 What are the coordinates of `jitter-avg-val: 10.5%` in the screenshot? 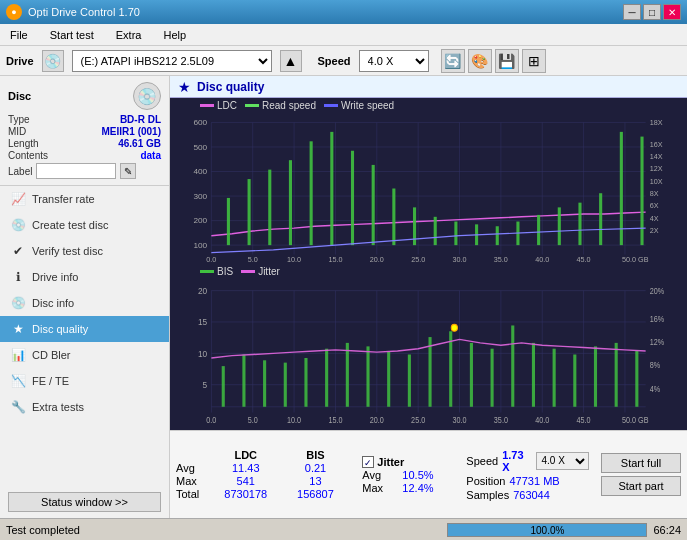 It's located at (418, 475).